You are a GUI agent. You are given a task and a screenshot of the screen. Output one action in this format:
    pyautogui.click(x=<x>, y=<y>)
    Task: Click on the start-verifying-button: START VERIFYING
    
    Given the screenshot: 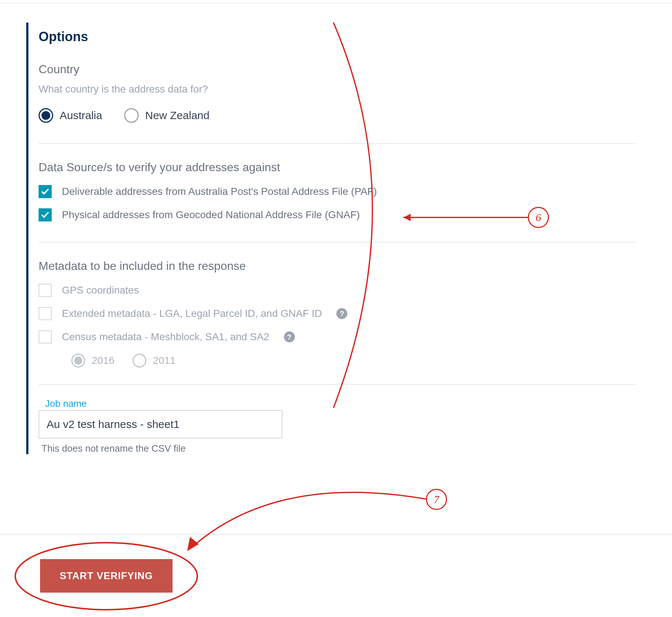 What is the action you would take?
    pyautogui.click(x=106, y=576)
    